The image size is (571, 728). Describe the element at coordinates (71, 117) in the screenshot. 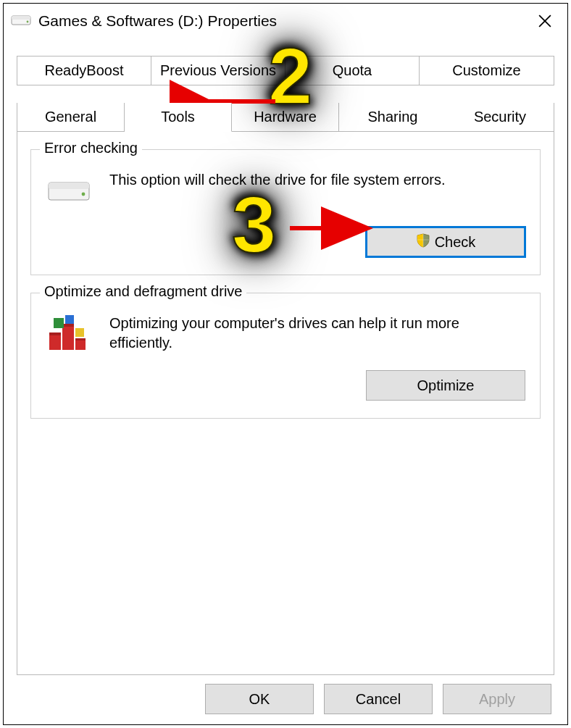

I see `tab-general: General` at that location.